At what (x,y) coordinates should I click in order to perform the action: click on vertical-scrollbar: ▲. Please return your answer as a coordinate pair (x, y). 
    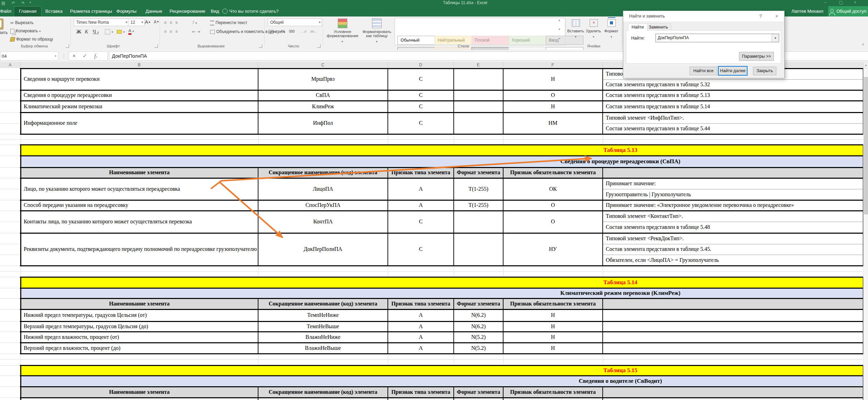
    Looking at the image, I should click on (866, 231).